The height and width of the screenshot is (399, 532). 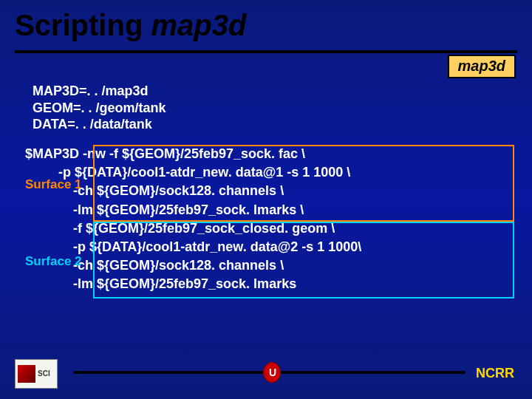 What do you see at coordinates (266, 52) in the screenshot?
I see `title-rule` at bounding box center [266, 52].